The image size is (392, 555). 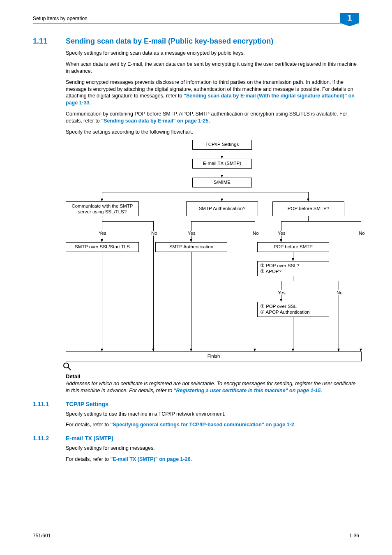 I want to click on section-title: Sending scan data by E-mail (Public key-…, so click(x=169, y=41).